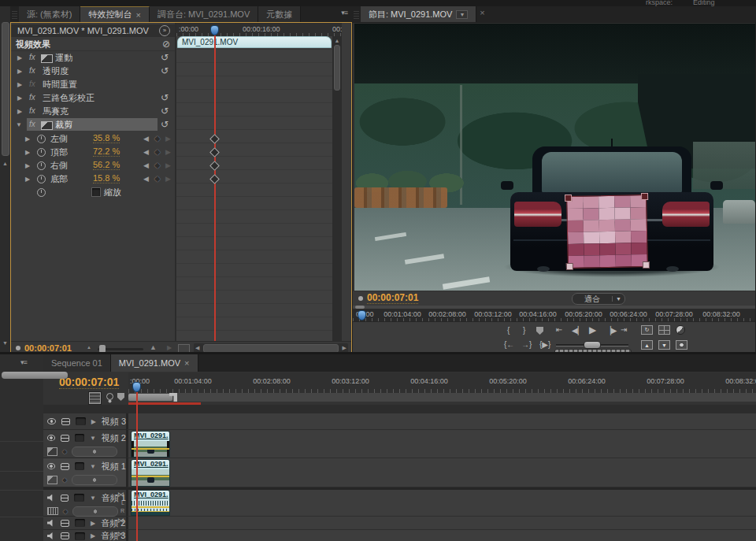  What do you see at coordinates (215, 188) in the screenshot?
I see `playhead-line` at bounding box center [215, 188].